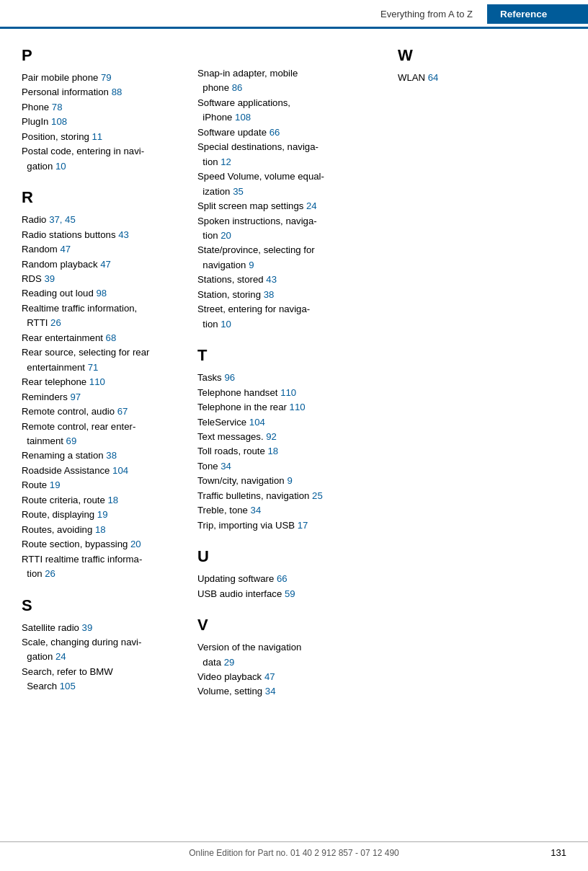 The height and width of the screenshot is (871, 588). I want to click on section-header-u: U, so click(288, 557).